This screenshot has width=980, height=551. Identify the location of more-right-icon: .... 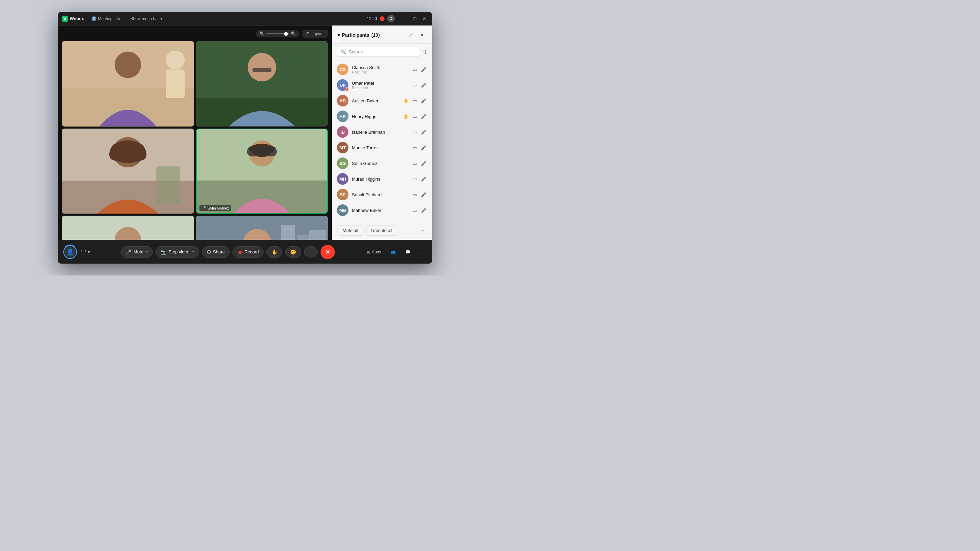
(422, 252).